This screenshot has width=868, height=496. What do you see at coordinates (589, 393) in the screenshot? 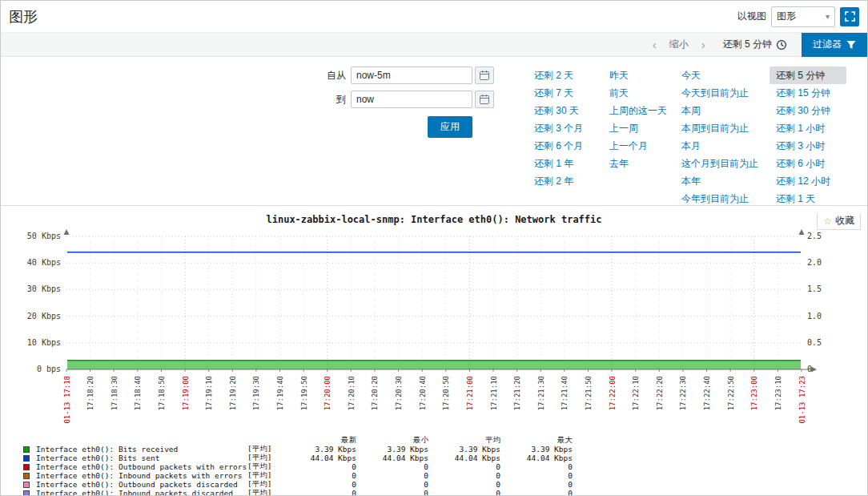
I see `svg-text: 17:21:50` at bounding box center [589, 393].